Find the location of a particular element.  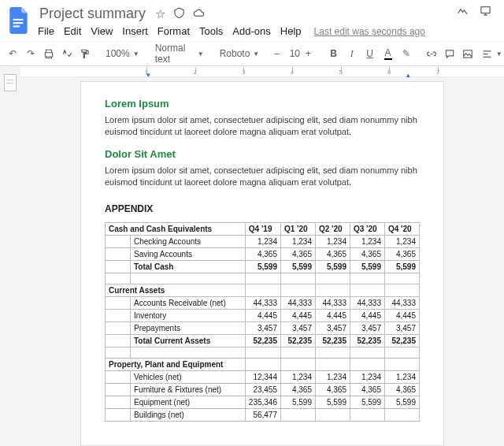

col-header: Q4 '19 is located at coordinates (263, 229).